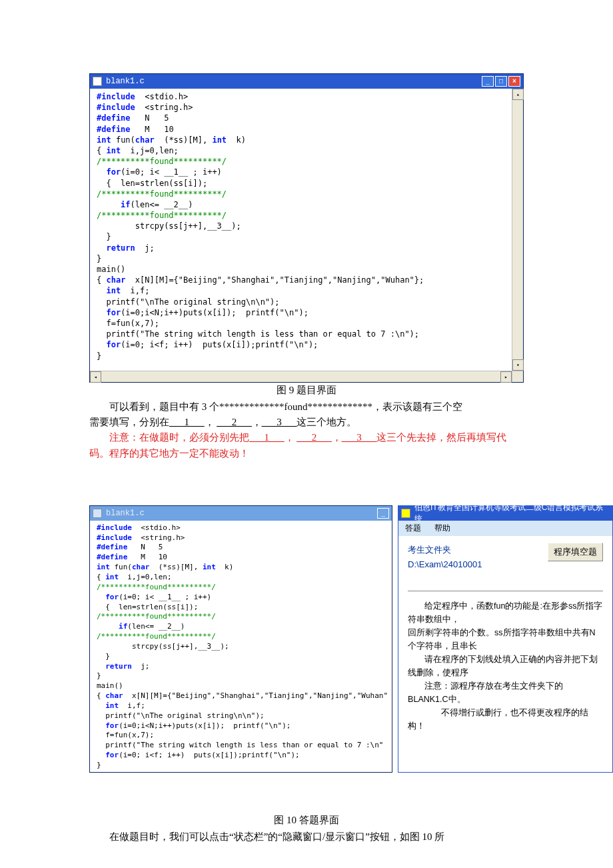 The width and height of the screenshot is (613, 868). What do you see at coordinates (306, 445) in the screenshot?
I see `warning-paragraph: 注意：在做题时，必须分别先把___1___， ___2___，___3___这三…` at bounding box center [306, 445].